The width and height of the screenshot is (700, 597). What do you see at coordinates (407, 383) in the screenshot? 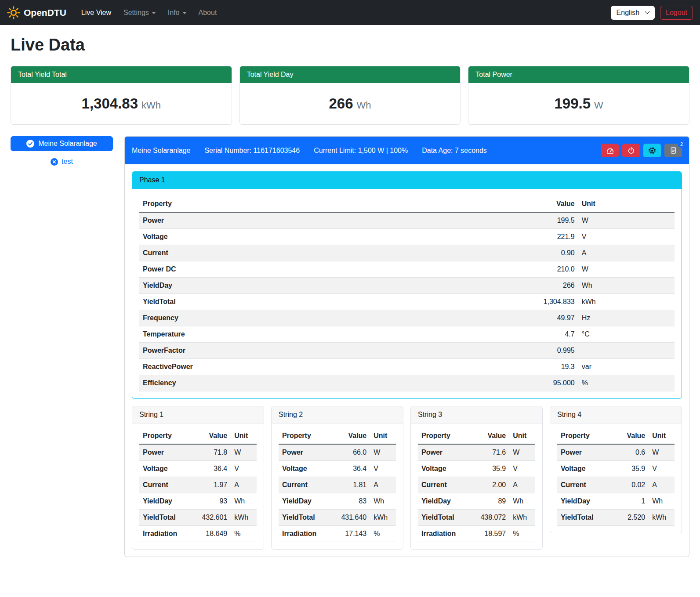
I see `table-row: Efficiency 95.000 %` at bounding box center [407, 383].